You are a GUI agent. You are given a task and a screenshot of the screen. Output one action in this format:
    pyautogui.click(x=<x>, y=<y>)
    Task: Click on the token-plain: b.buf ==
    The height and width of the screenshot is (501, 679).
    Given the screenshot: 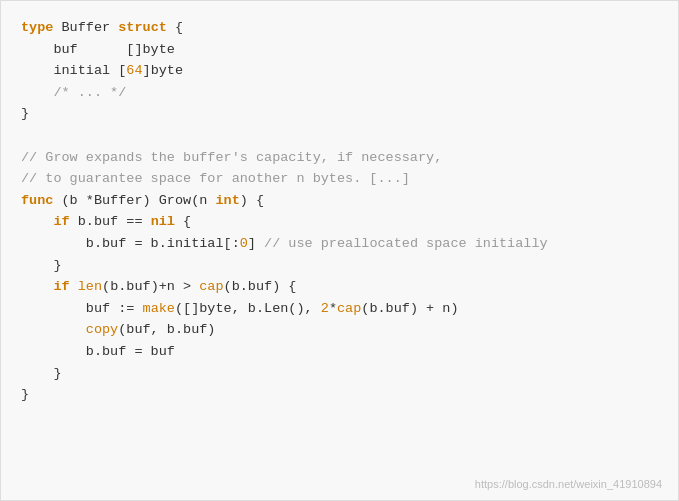 What is the action you would take?
    pyautogui.click(x=110, y=222)
    